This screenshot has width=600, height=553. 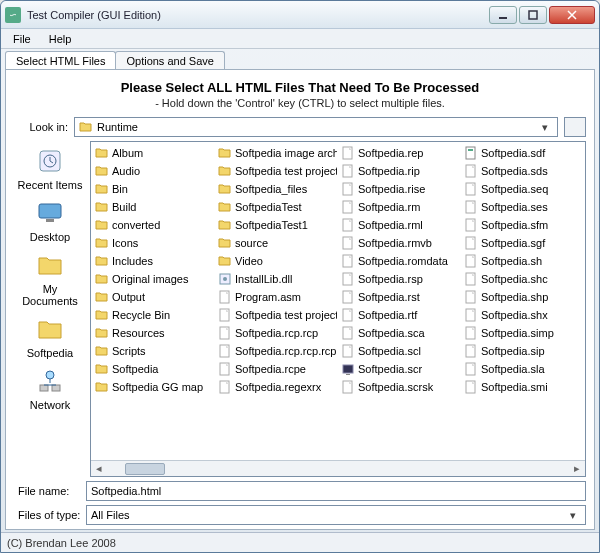 What do you see at coordinates (522, 315) in the screenshot?
I see `file-item: Softpedia.shx` at bounding box center [522, 315].